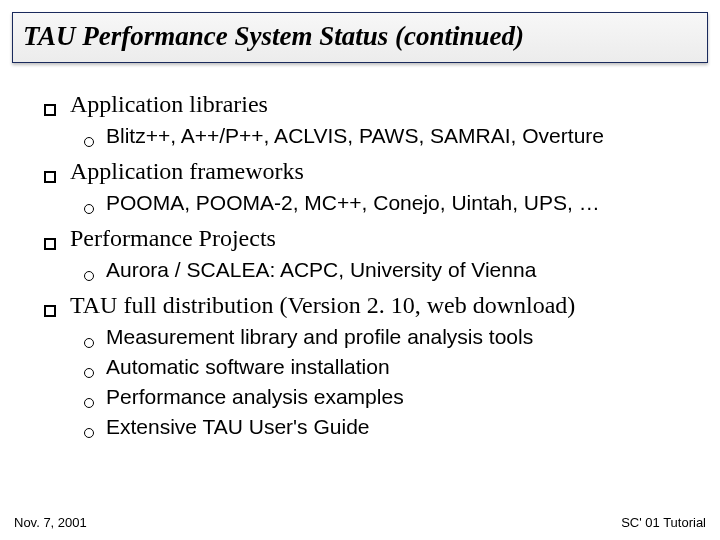  Describe the element at coordinates (664, 522) in the screenshot. I see `footer-event: SC' 01 Tutorial` at that location.